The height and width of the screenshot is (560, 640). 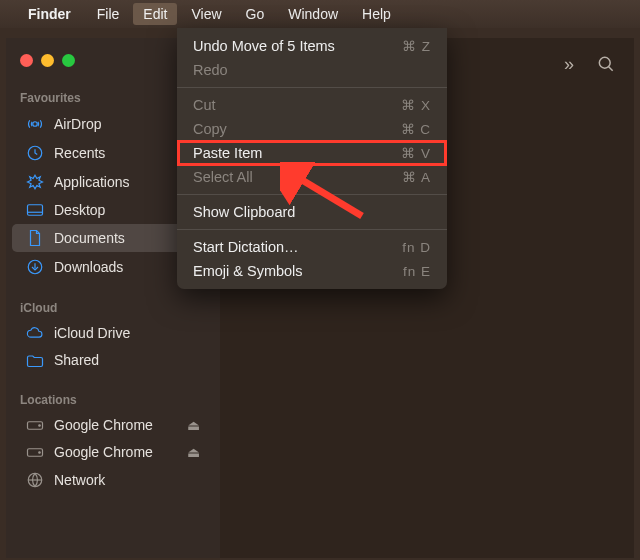 What do you see at coordinates (246, 247) in the screenshot?
I see `menu-item-label: Start Dictation…` at bounding box center [246, 247].